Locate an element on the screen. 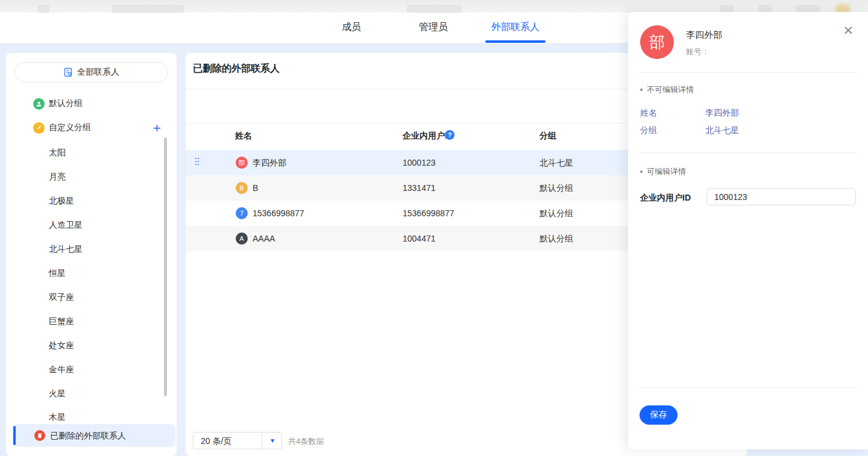  sidebar-item-group: 火星 is located at coordinates (103, 395).